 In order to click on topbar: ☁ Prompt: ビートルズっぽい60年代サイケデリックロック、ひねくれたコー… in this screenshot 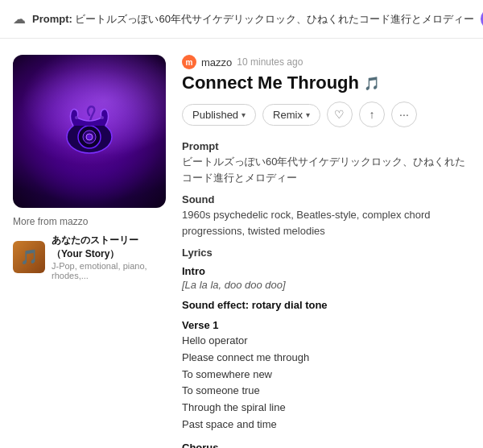, I will do `click(242, 19)`.